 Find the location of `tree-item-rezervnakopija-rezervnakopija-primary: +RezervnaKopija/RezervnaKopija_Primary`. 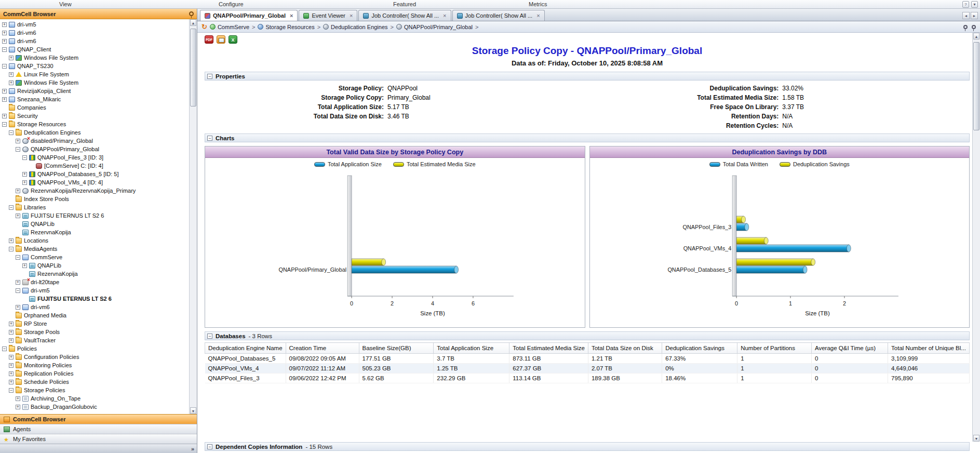

tree-item-rezervnakopija-rezervnakopija-primary: +RezervnaKopija/RezervnaKopija_Primary is located at coordinates (95, 191).